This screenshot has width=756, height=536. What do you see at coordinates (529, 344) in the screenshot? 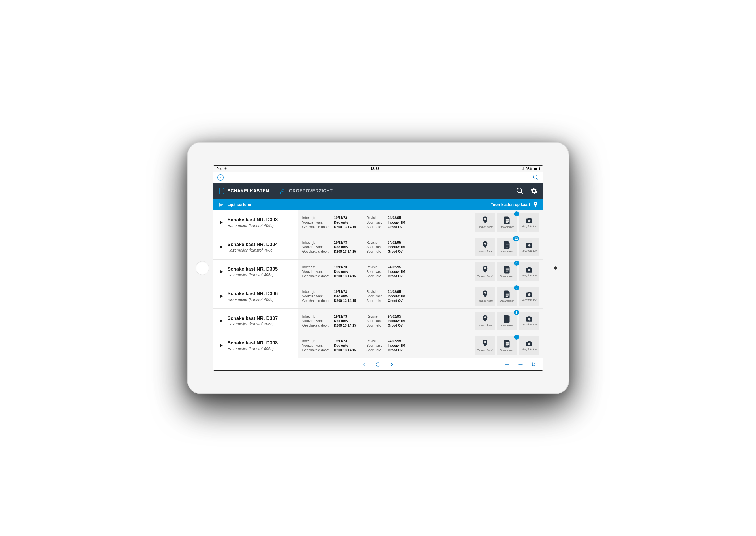
I see `camera-icon` at bounding box center [529, 344].